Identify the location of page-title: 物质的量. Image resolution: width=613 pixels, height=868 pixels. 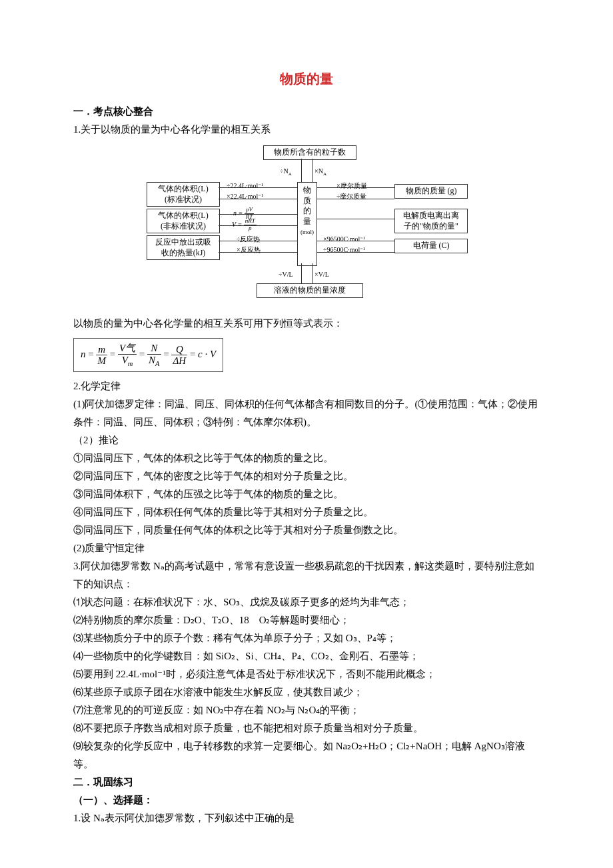
(306, 79).